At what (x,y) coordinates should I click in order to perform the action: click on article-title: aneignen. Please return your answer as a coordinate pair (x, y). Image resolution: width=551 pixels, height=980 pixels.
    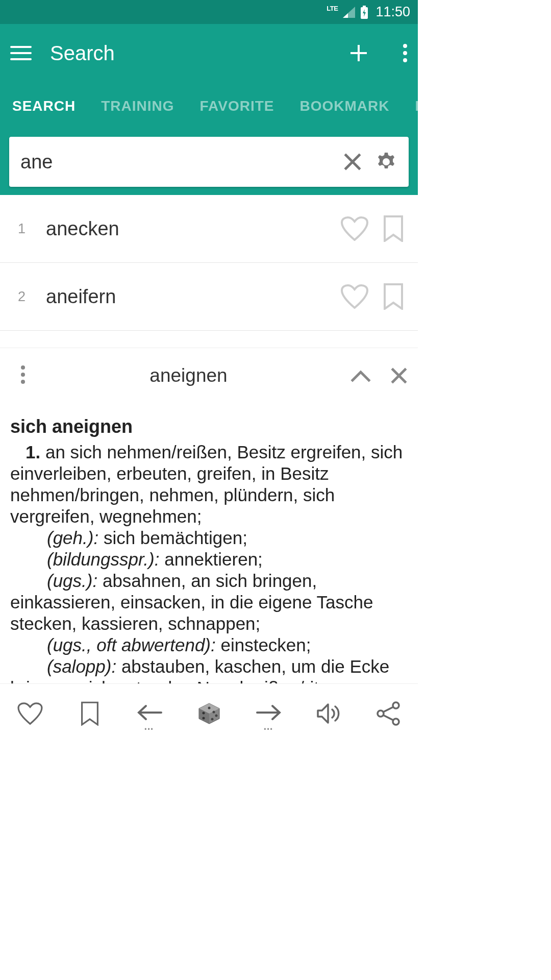
    Looking at the image, I should click on (194, 376).